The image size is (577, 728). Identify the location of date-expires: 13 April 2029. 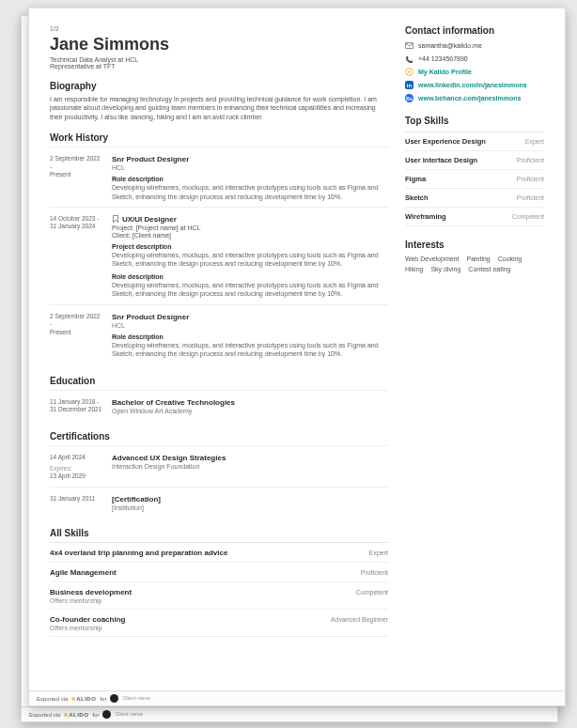
(76, 476).